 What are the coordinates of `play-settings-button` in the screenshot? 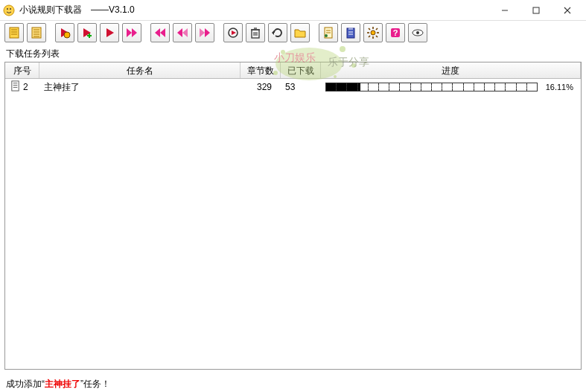 It's located at (65, 33).